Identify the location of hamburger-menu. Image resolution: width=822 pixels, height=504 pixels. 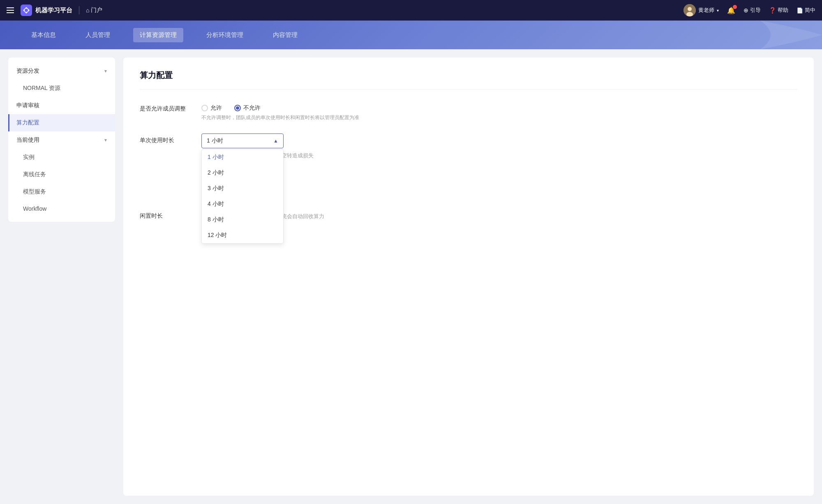
(10, 10).